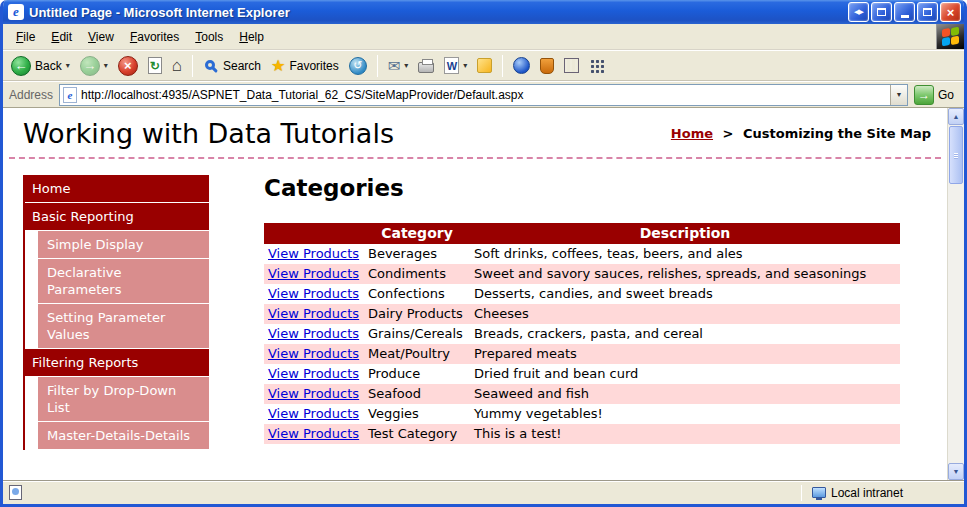 This screenshot has height=507, width=967. I want to click on description-cell: This is a test!, so click(685, 434).